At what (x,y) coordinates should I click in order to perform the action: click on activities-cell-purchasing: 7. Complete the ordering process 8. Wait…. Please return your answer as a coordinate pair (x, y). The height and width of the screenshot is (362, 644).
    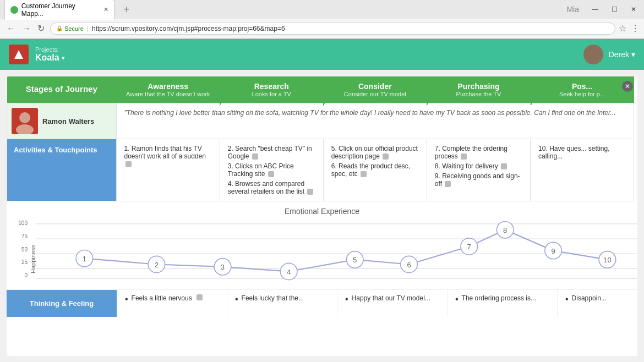
    Looking at the image, I should click on (478, 171).